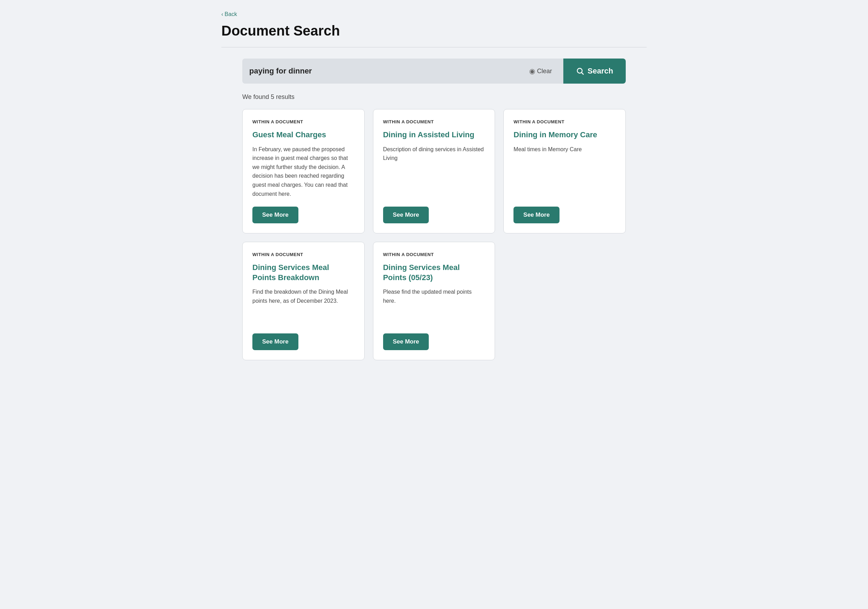  What do you see at coordinates (564, 172) in the screenshot?
I see `card-description: Meal times in Memory Care` at bounding box center [564, 172].